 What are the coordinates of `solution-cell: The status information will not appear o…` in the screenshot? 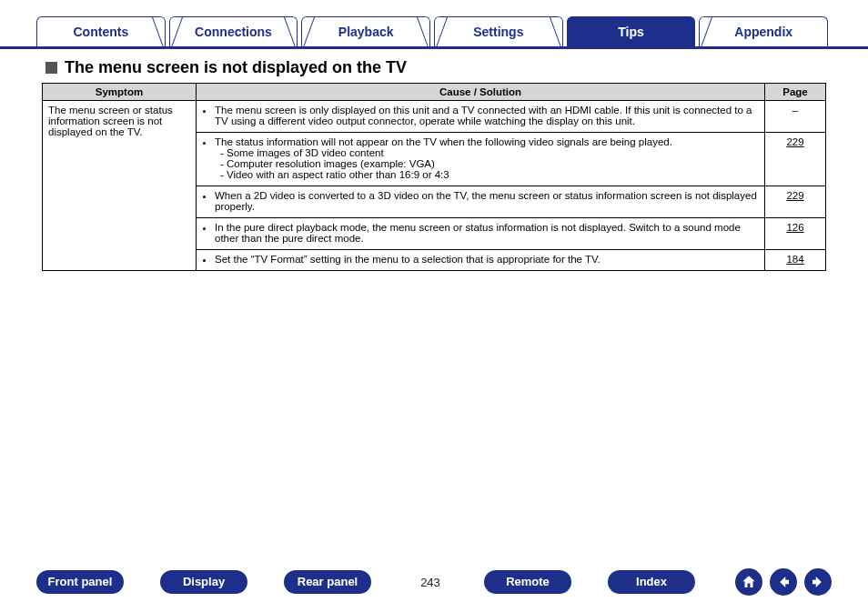 It's located at (480, 160).